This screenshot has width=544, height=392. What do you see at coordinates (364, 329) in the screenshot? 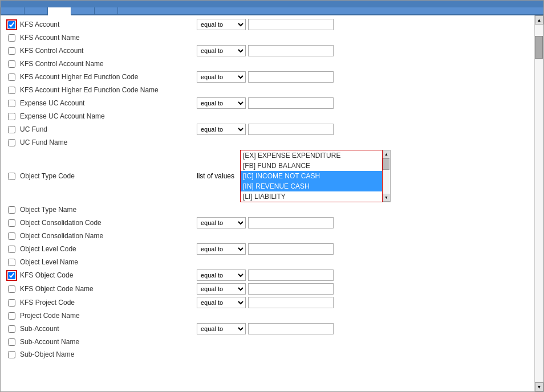
I see `control-cell-sub-account: equal tonot equal toless thangreater tha…` at bounding box center [364, 329].